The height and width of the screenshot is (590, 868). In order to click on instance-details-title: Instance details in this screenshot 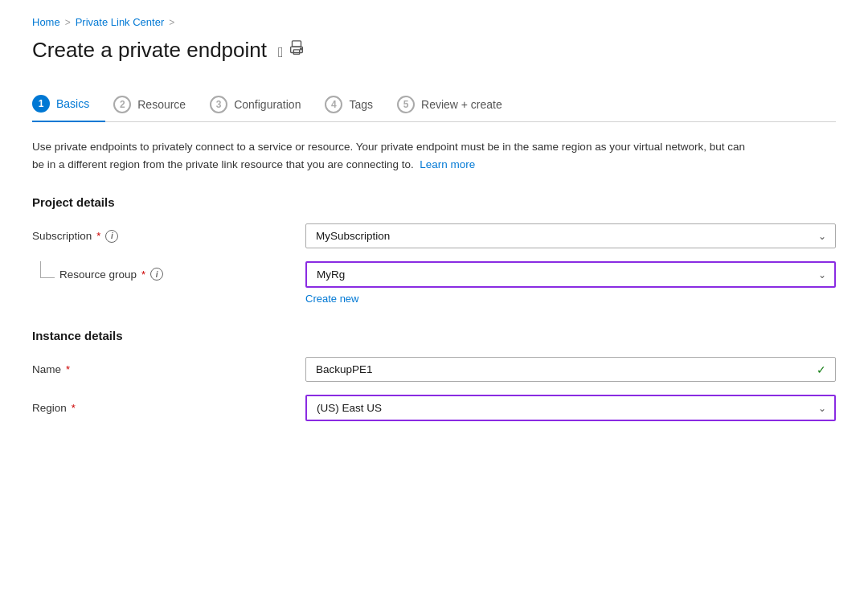, I will do `click(434, 336)`.